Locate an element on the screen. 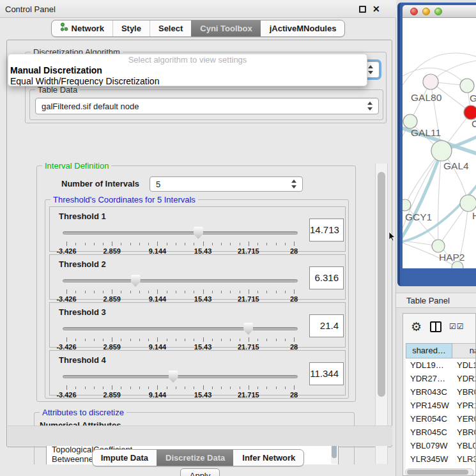  network-node-GCY1 is located at coordinates (406, 205).